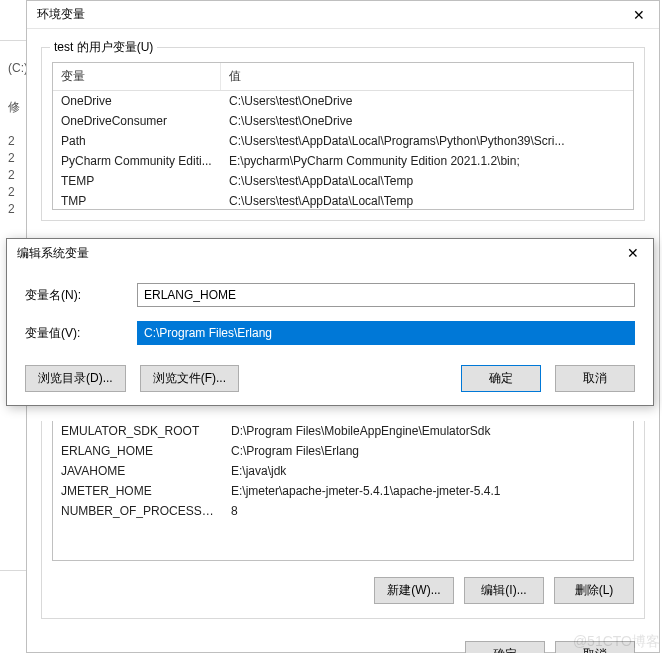 Image resolution: width=662 pixels, height=653 pixels. Describe the element at coordinates (138, 491) in the screenshot. I see `cell-name: JMETER_HOME` at that location.